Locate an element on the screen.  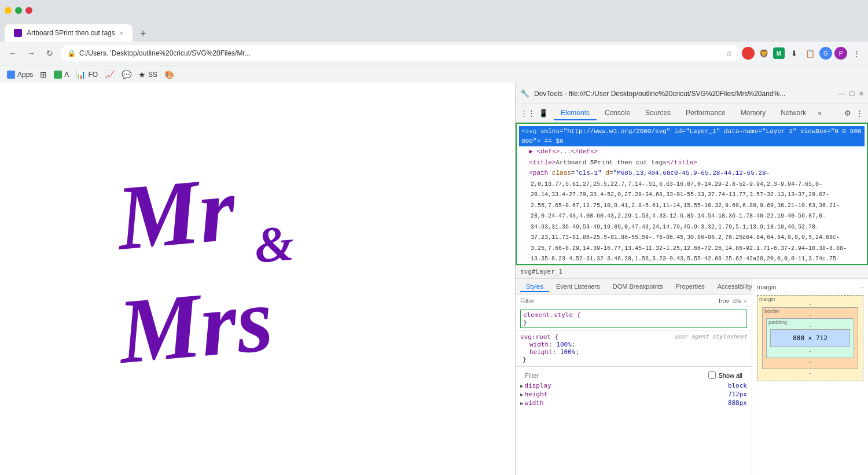
padding-label: padding is located at coordinates (778, 322).